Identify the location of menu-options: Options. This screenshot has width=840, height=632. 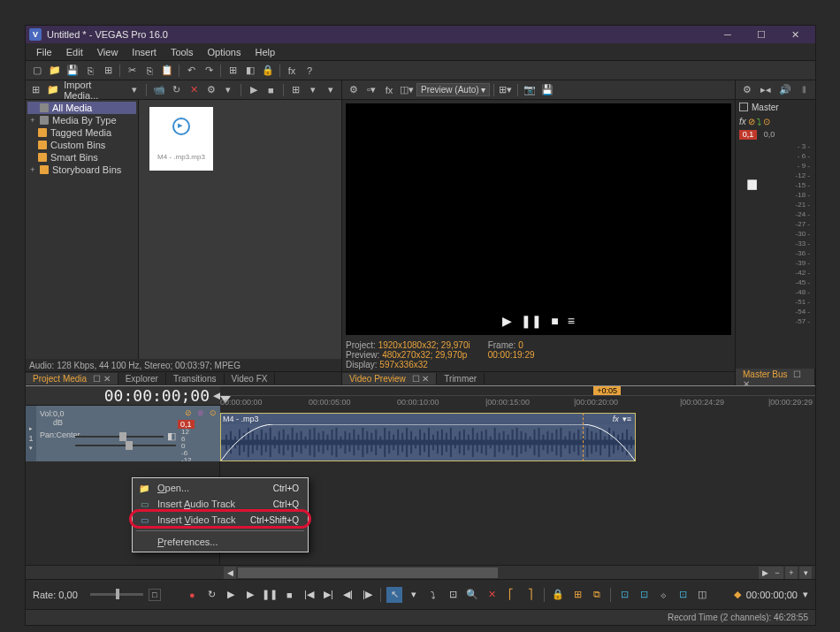
(225, 52).